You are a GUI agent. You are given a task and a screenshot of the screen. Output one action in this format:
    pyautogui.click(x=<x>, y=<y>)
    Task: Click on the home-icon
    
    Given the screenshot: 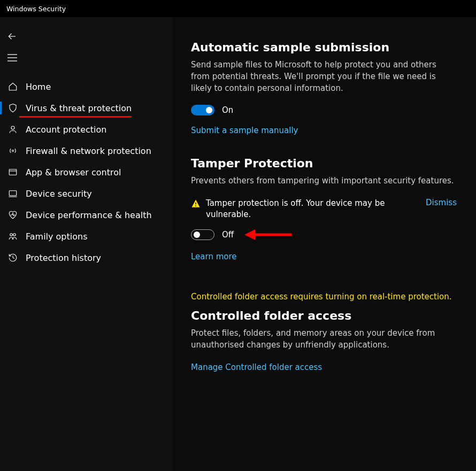 What is the action you would take?
    pyautogui.click(x=13, y=87)
    